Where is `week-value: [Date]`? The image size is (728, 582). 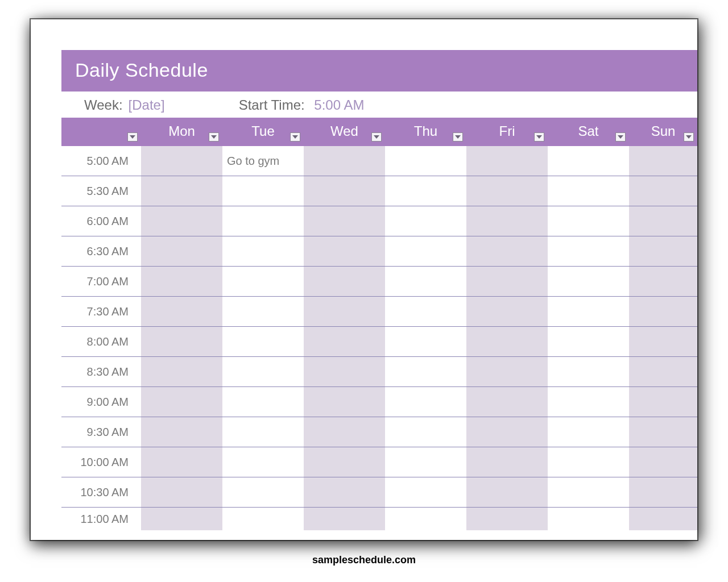 week-value: [Date] is located at coordinates (147, 105).